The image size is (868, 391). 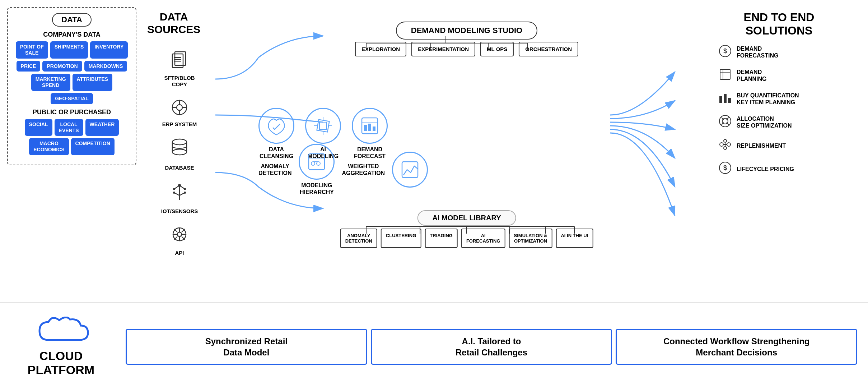 What do you see at coordinates (764, 122) in the screenshot?
I see `sol-allocation-label: ALLOCATIONSIZE OPTIMIZATION` at bounding box center [764, 122].